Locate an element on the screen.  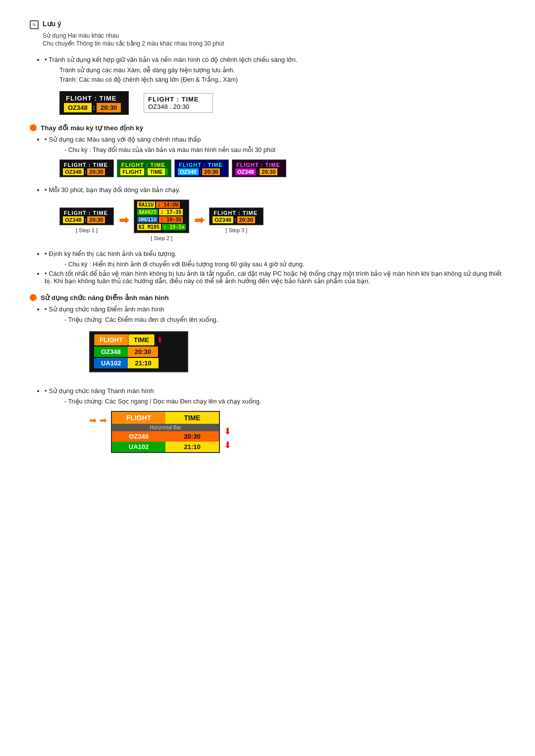
sb-flight-label: FLIGHT is located at coordinates (111, 340).